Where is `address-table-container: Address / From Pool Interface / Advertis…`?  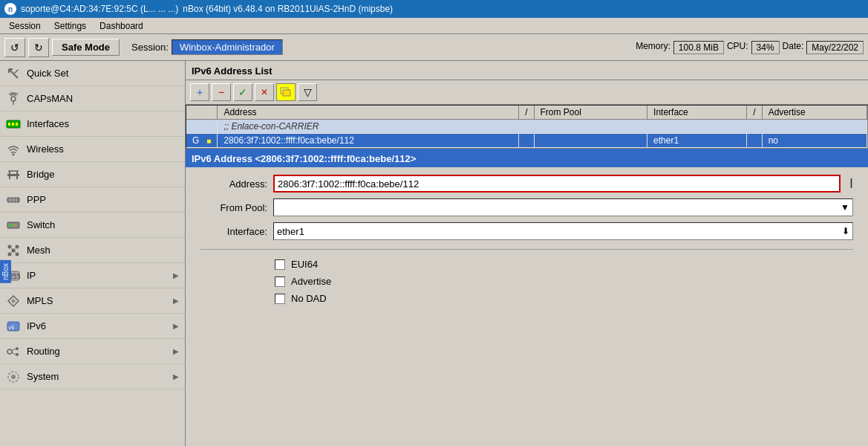
address-table-container: Address / From Pool Interface / Advertis… is located at coordinates (527, 126).